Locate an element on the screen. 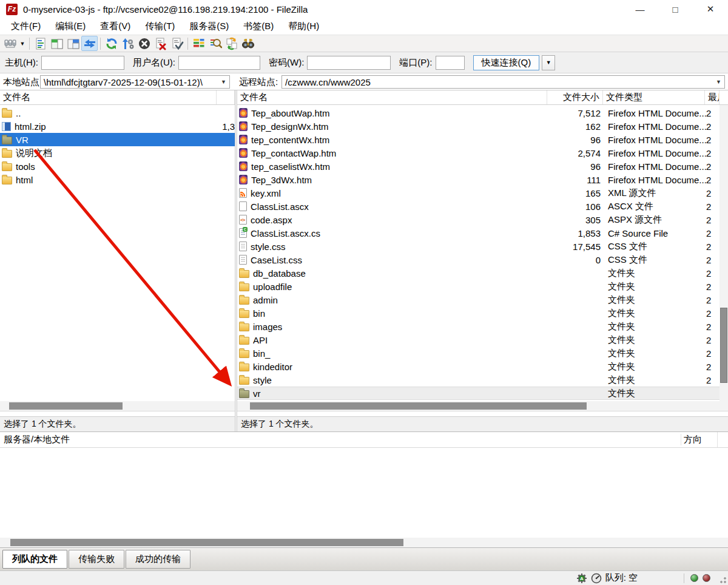  remote-file-row: Tep_3dWx.htm 111 Firefox HTML Docume... … is located at coordinates (478, 180).